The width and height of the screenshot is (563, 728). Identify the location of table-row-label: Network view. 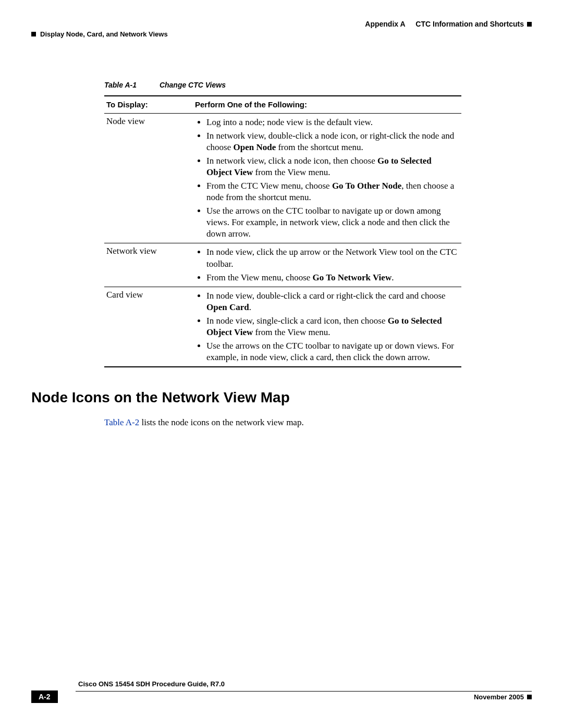
(149, 265).